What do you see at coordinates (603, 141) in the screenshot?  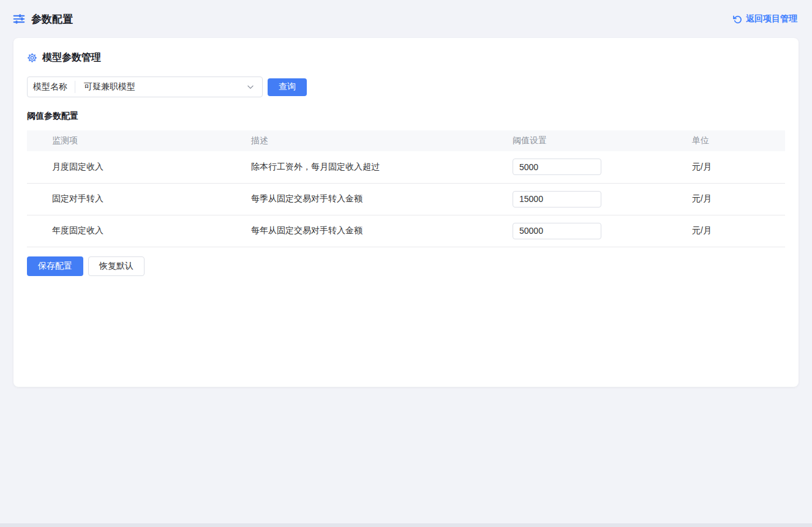 I see `header-threshold: 阈值设置` at bounding box center [603, 141].